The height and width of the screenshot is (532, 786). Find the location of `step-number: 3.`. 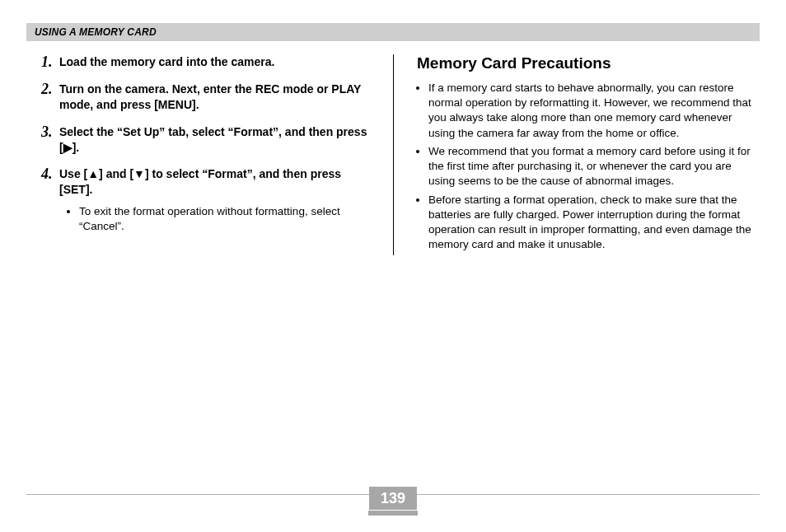

step-number: 3. is located at coordinates (47, 132).